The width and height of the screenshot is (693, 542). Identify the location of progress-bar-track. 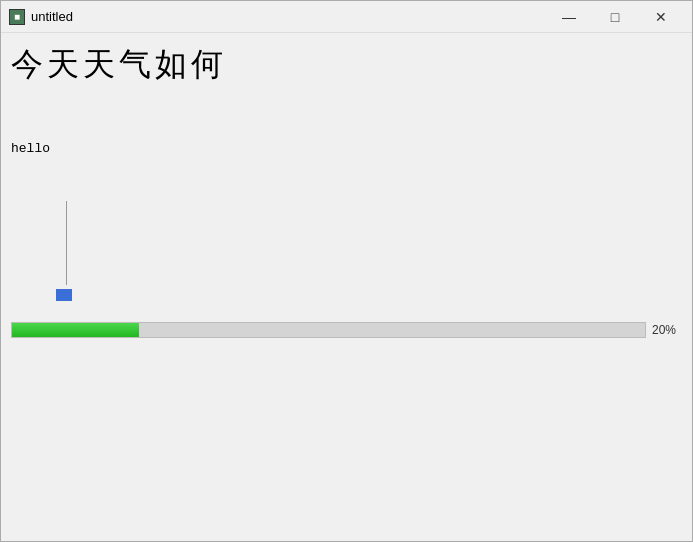
(328, 330).